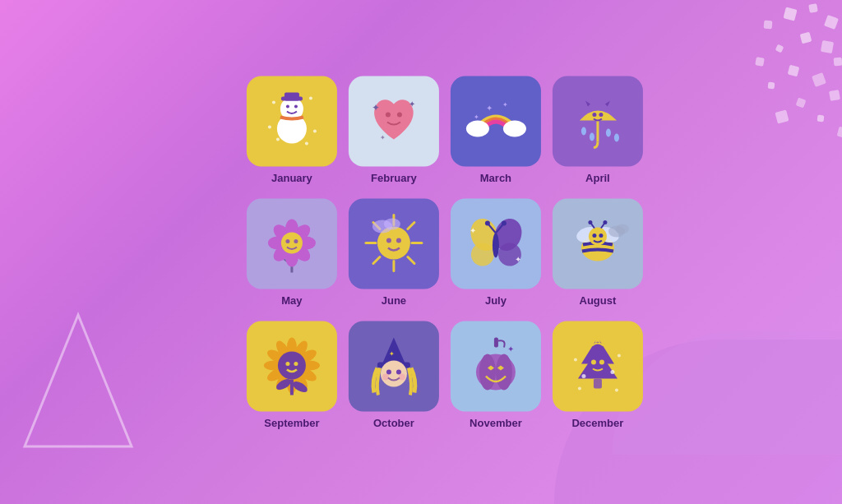 The width and height of the screenshot is (842, 504). What do you see at coordinates (496, 130) in the screenshot?
I see `month-item-march: ✦ ✦ ✦ March` at bounding box center [496, 130].